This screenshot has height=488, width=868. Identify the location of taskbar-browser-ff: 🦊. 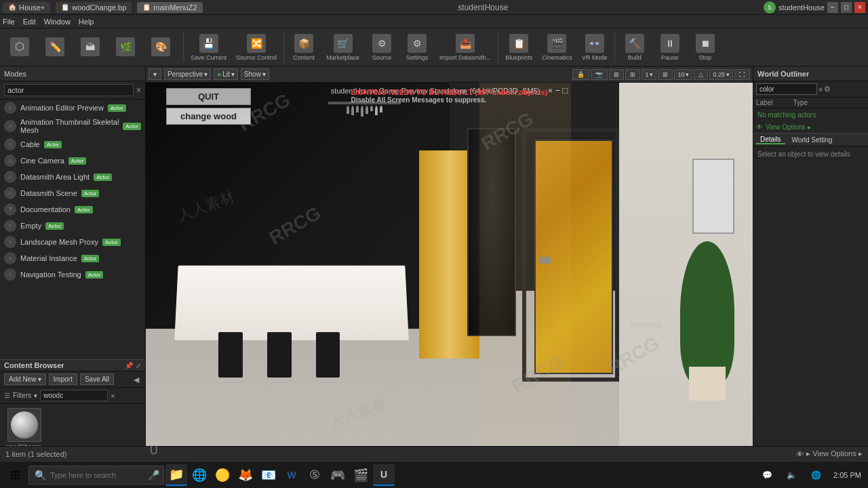
(245, 475).